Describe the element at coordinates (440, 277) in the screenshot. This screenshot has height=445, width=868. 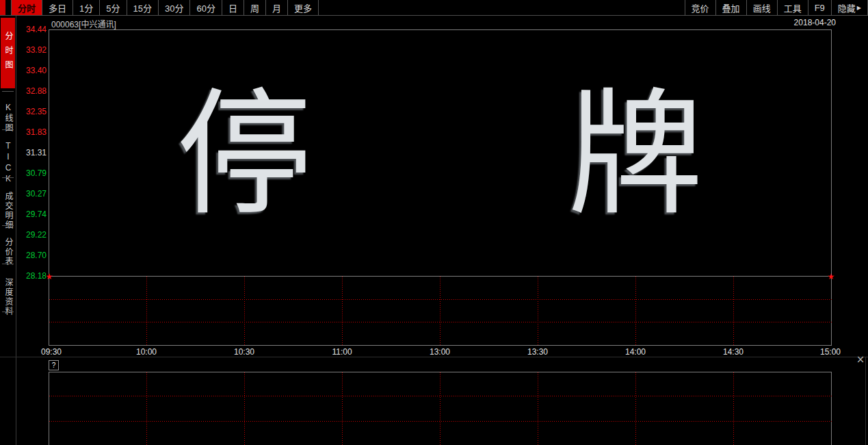
I see `previous-close-line` at that location.